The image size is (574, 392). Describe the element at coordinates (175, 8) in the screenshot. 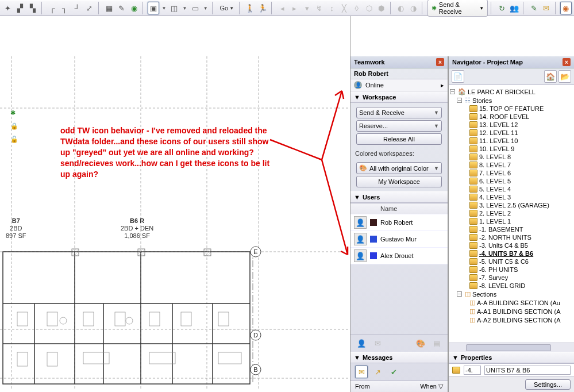

I see `view-mode-2-icon: ◫` at that location.